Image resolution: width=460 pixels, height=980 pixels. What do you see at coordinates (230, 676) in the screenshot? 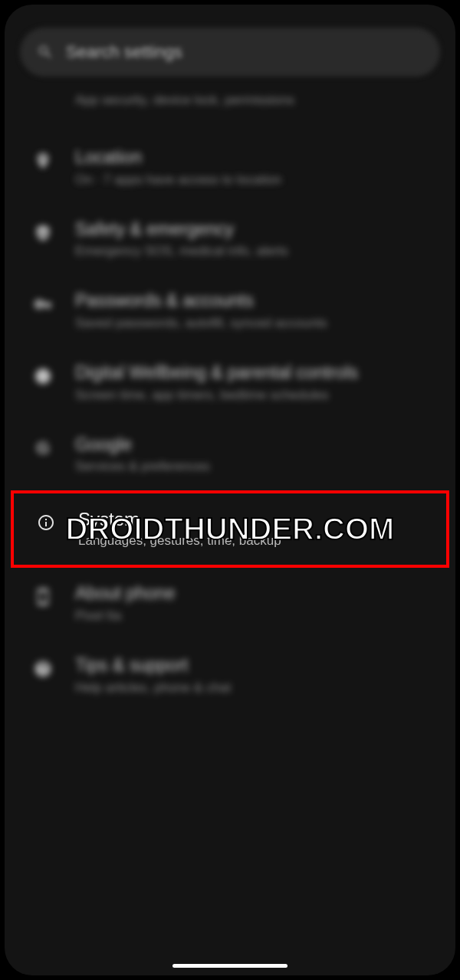
I see `settings-item-tips: Tips & support Help articles, phone & ch…` at bounding box center [230, 676].